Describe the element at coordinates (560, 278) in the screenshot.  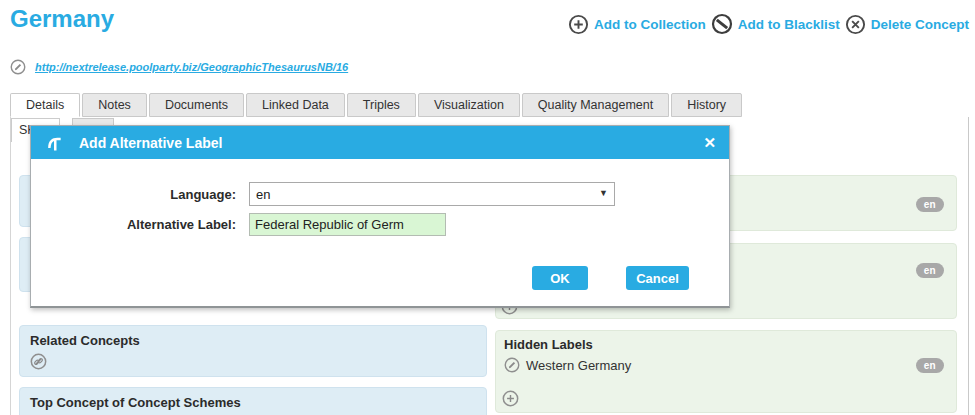
I see `ok-button: OK` at that location.